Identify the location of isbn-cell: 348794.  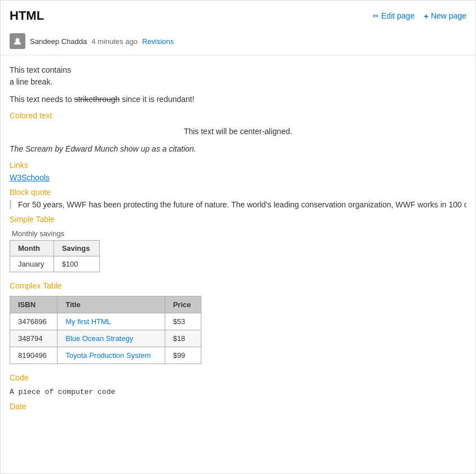
(34, 339).